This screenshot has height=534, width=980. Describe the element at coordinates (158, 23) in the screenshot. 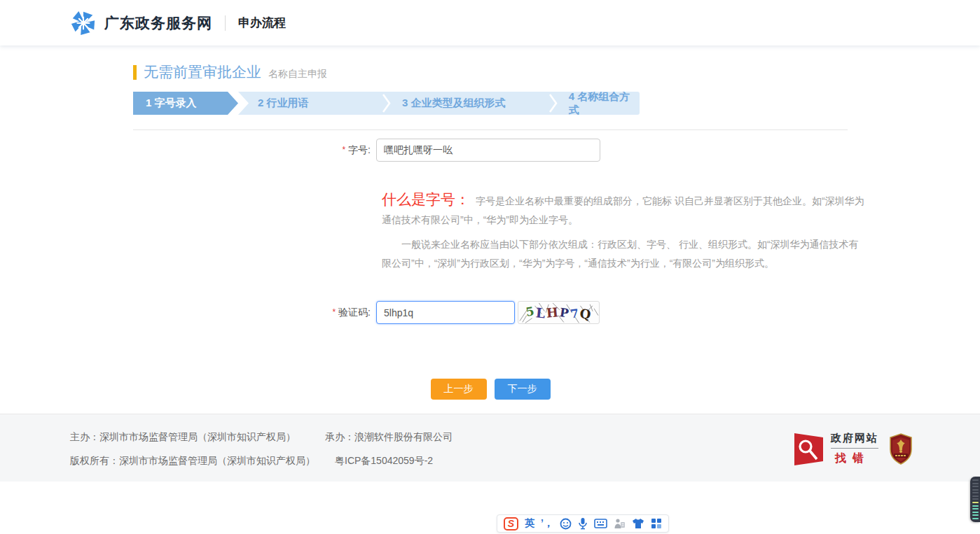

I see `site-title: 广东政务服务网` at that location.